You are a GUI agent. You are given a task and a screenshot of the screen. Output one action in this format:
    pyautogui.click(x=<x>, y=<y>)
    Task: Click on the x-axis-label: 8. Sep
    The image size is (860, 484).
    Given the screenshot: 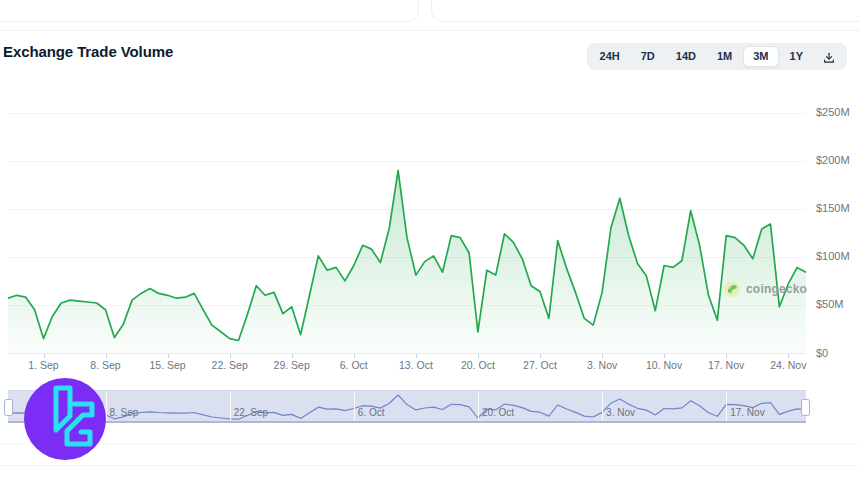 What is the action you would take?
    pyautogui.click(x=106, y=365)
    